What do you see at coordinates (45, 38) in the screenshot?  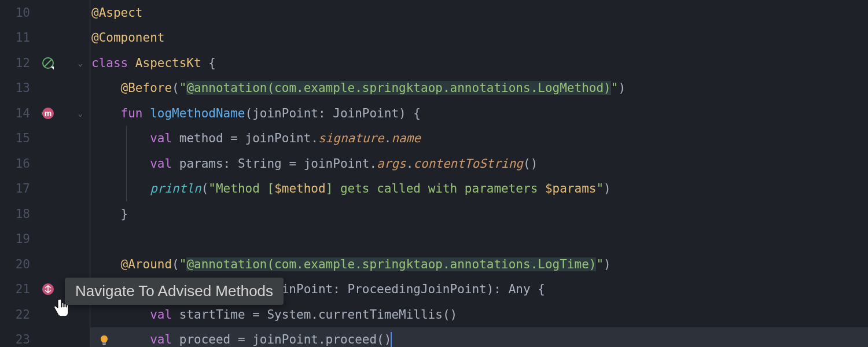 I see `gutter-row: 11` at bounding box center [45, 38].